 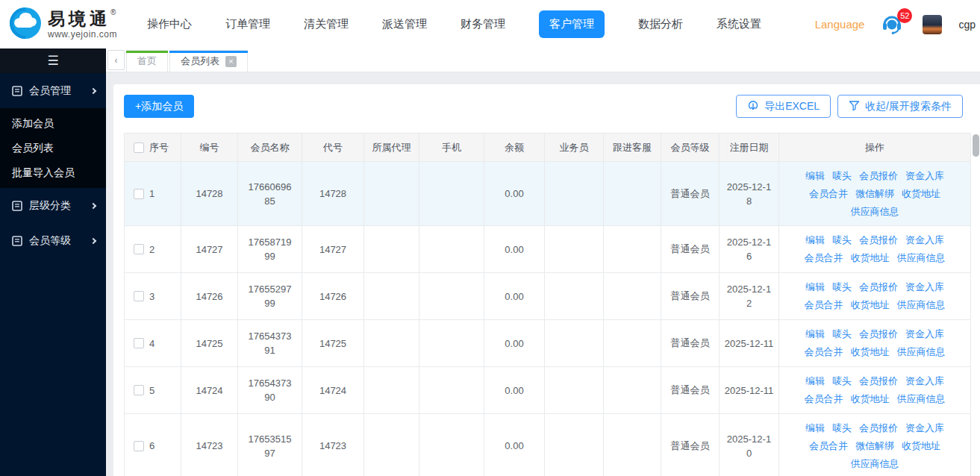 What do you see at coordinates (209, 61) in the screenshot?
I see `tab: 会员列表×` at bounding box center [209, 61].